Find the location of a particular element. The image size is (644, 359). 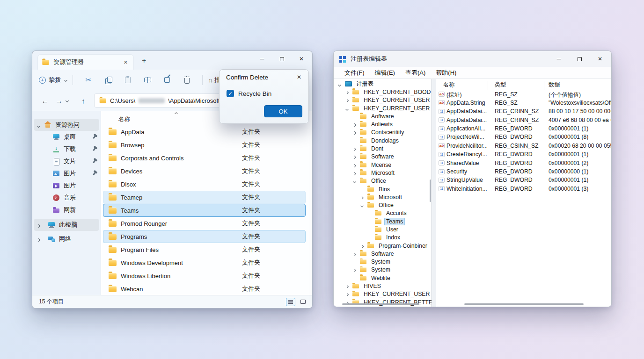

tree-item: Teams is located at coordinates (381, 222).